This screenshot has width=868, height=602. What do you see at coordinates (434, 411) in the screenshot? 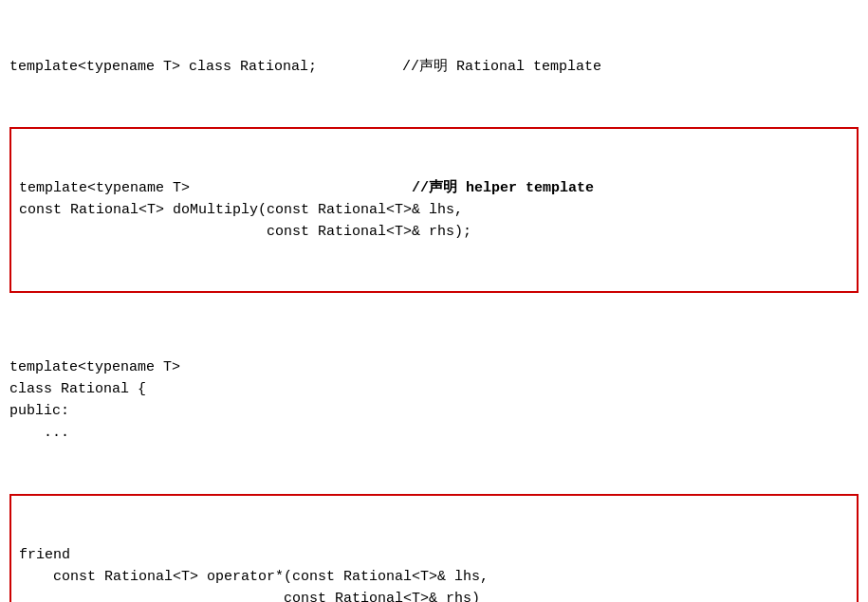
I see `line: public:` at bounding box center [434, 411].